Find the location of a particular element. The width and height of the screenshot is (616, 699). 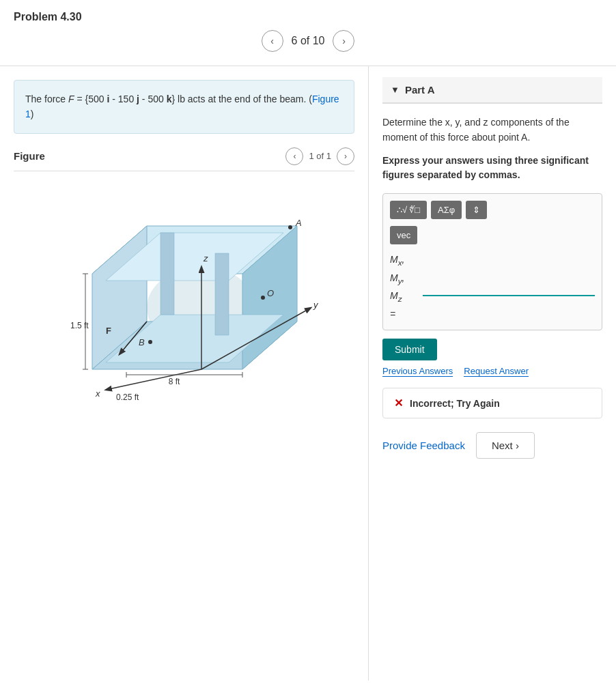

figure-prev-button: ‹ is located at coordinates (294, 156).